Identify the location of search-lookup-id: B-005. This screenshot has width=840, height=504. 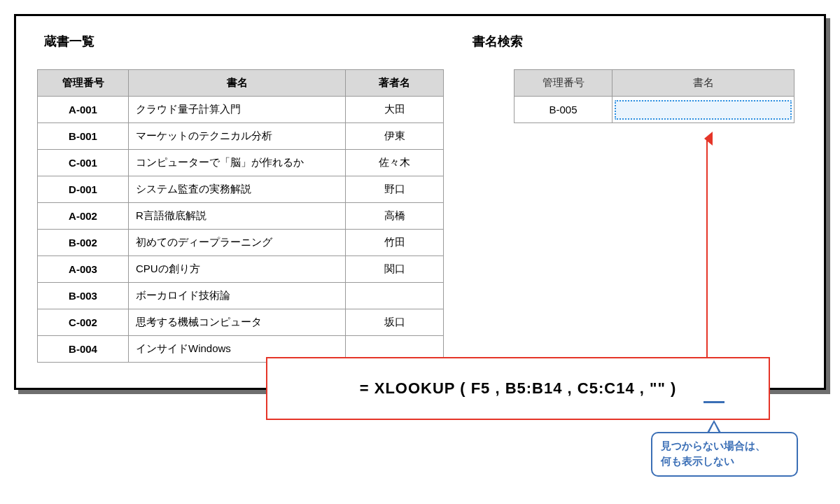
(564, 110).